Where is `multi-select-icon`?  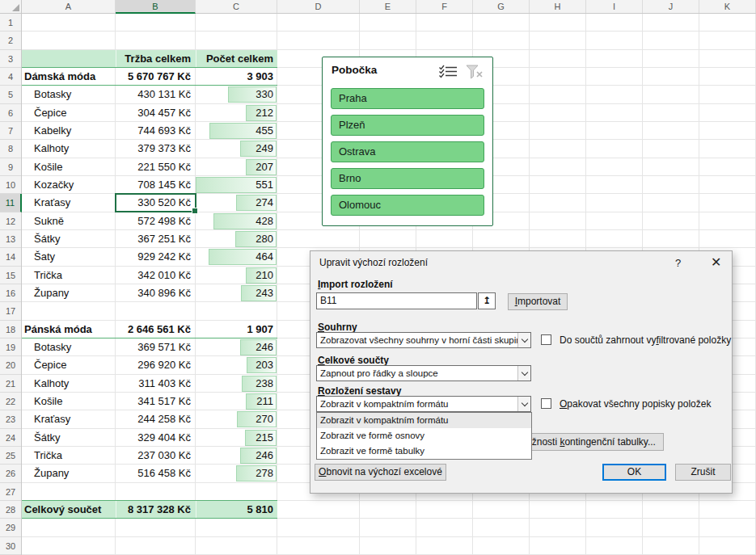 multi-select-icon is located at coordinates (448, 73).